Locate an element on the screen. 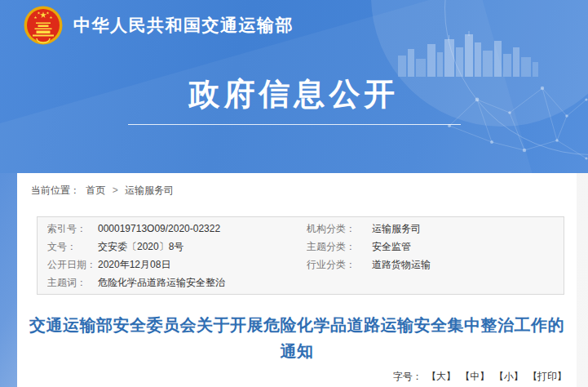 This screenshot has height=387, width=588. site-name: 中华人民共和国交通运输部 is located at coordinates (183, 25).